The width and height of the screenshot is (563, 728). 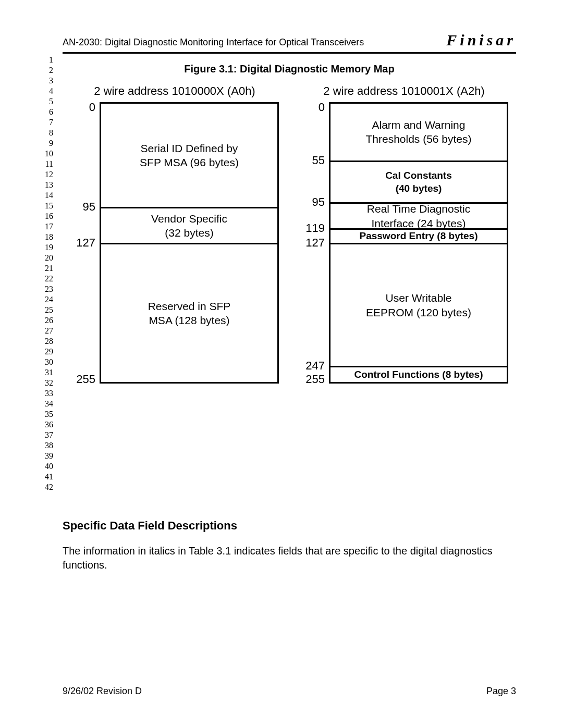 What do you see at coordinates (419, 133) in the screenshot?
I see `memory-segment: Alarm and Warning Thresholds (56 bytes)` at bounding box center [419, 133].